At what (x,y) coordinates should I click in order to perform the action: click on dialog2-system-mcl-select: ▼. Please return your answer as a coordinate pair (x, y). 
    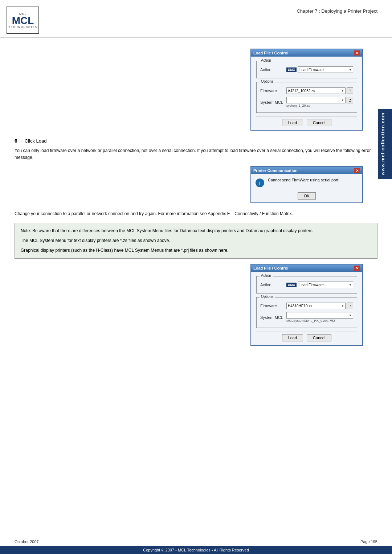
    Looking at the image, I should click on (320, 315).